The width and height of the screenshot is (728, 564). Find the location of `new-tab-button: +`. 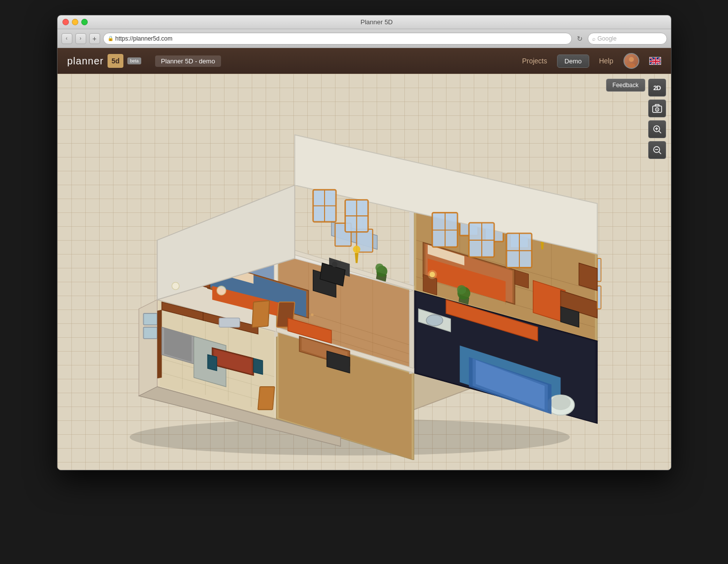

new-tab-button: + is located at coordinates (95, 39).